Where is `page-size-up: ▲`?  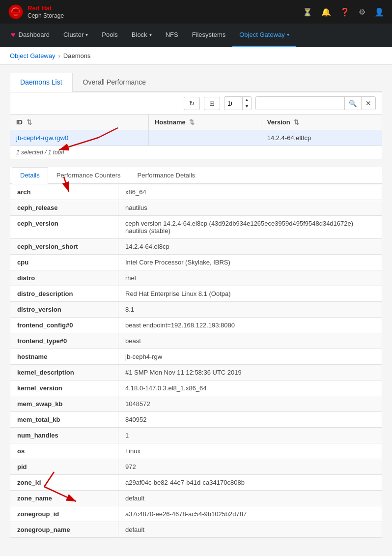 page-size-up: ▲ is located at coordinates (247, 100).